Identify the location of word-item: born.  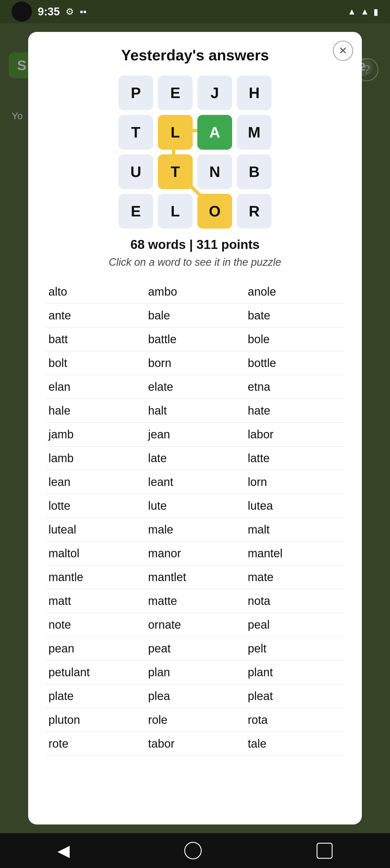
(195, 363).